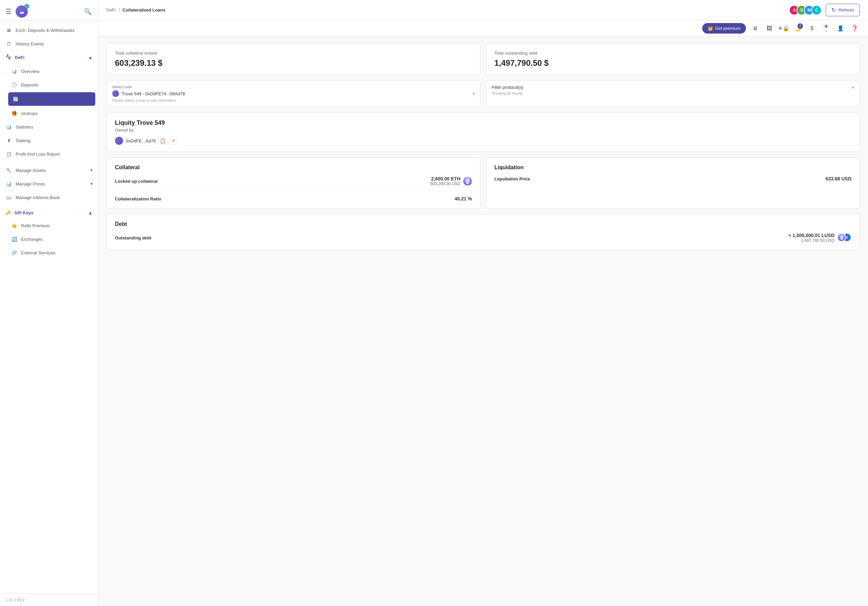 The height and width of the screenshot is (606, 868). Describe the element at coordinates (49, 170) in the screenshot. I see `sidebar-item-manage-assets: 🔧 Manage Assets ▾` at that location.